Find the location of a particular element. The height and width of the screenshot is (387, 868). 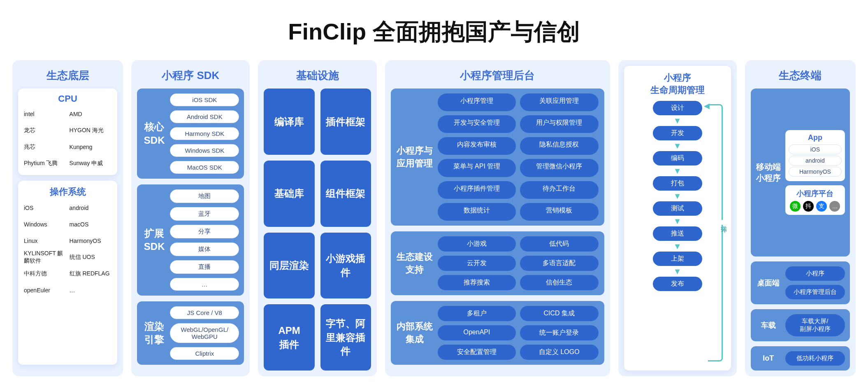

mgmt-pill-2-0: 多租户 is located at coordinates (477, 314).